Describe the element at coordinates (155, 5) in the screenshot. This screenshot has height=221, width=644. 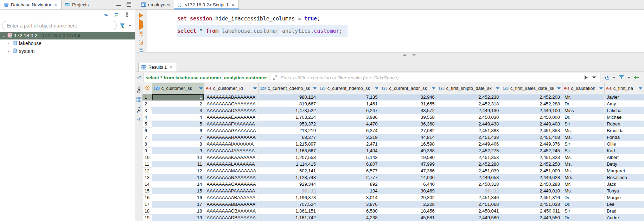
I see `tab-employees: employees` at that location.